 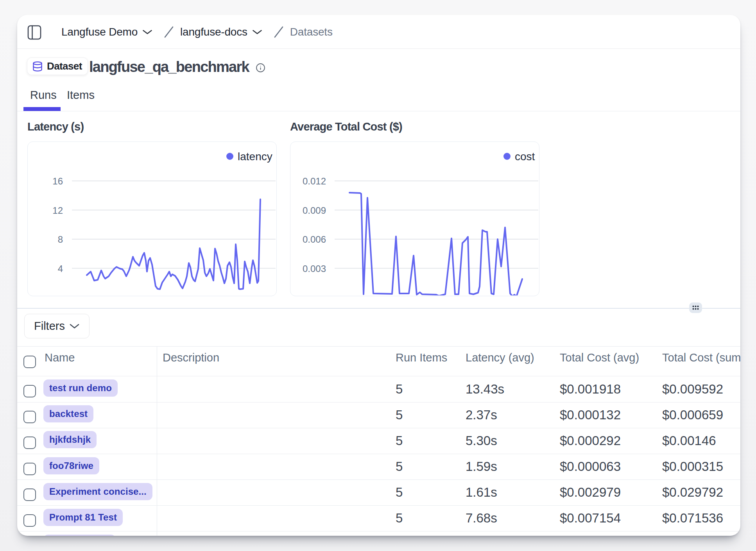 What do you see at coordinates (60, 269) in the screenshot?
I see `svg-text: 4` at bounding box center [60, 269].